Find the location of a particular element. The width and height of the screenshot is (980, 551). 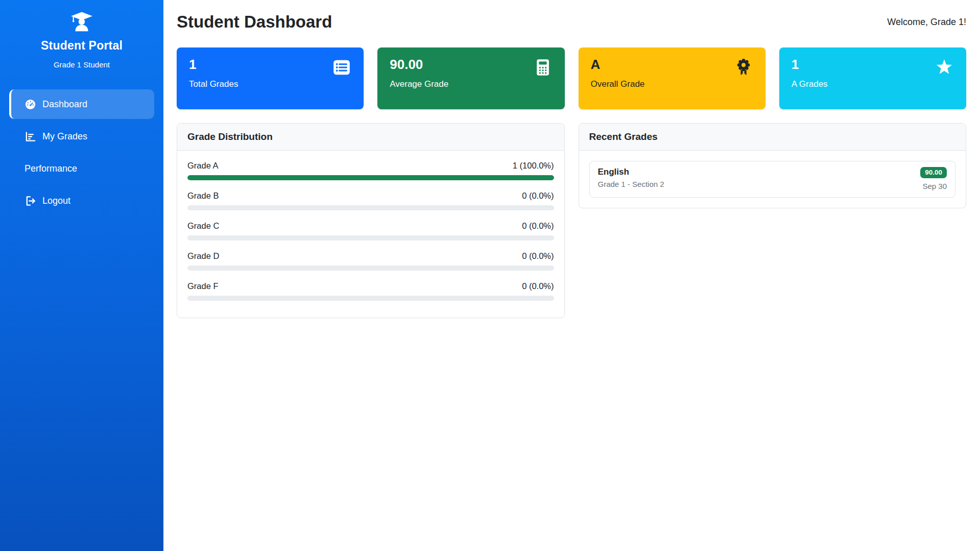

recent-grades-panel: Recent Grades English Grade 1 - Section … is located at coordinates (773, 165).